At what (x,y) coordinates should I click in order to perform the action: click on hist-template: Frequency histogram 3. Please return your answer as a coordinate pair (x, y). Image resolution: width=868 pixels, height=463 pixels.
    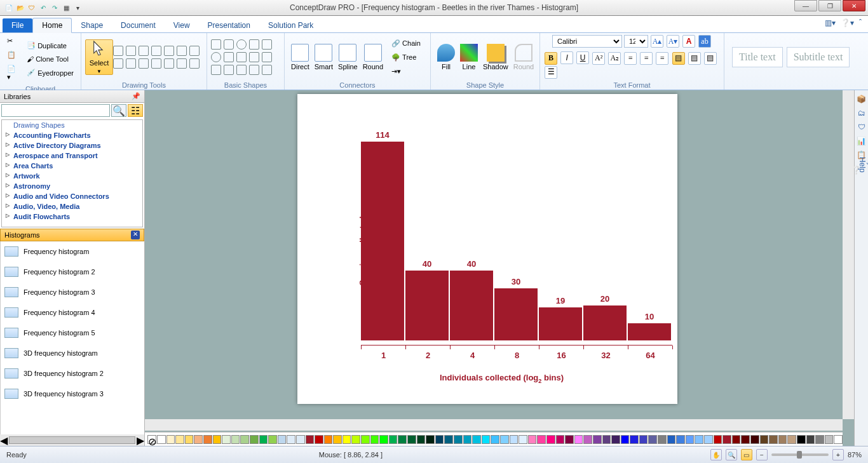
    Looking at the image, I should click on (72, 292).